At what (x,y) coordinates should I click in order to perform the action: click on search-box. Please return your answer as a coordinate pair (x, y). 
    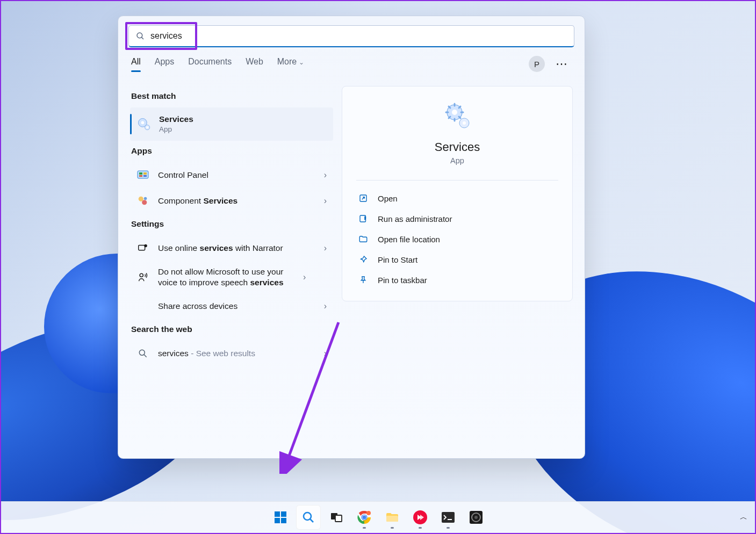
    Looking at the image, I should click on (351, 37).